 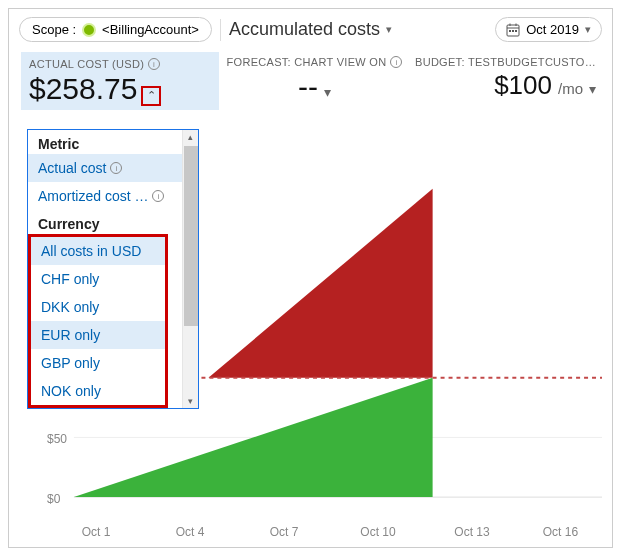 What do you see at coordinates (358, 30) in the screenshot?
I see `view-selector: Accumulated costs ▾` at bounding box center [358, 30].